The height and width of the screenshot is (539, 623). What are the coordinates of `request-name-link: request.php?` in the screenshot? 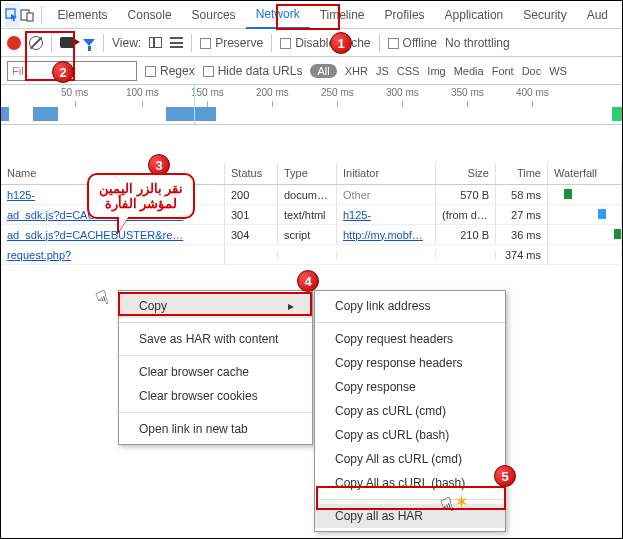 It's located at (39, 255).